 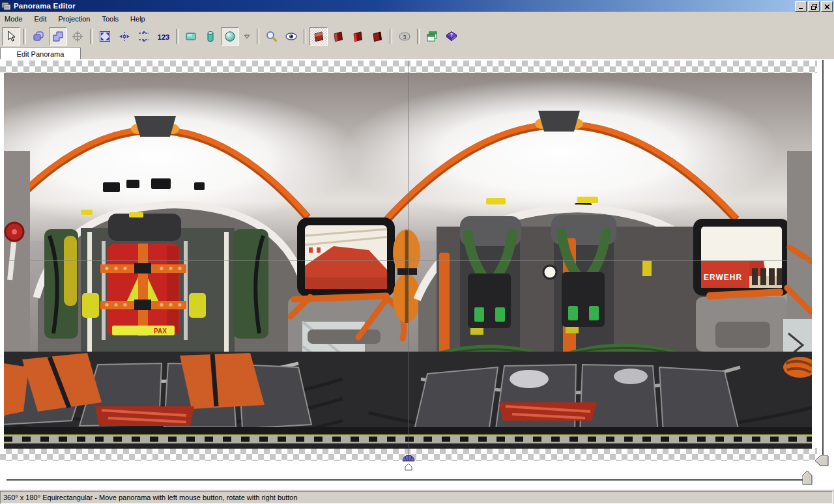 I want to click on minimize-button, so click(x=801, y=7).